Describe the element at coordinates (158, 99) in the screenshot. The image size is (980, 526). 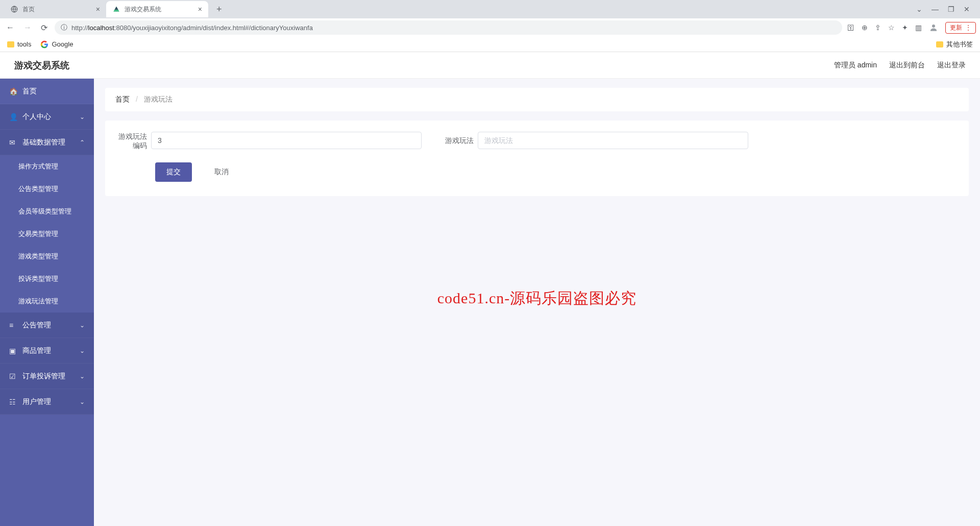
I see `breadcrumb-current: 游戏玩法` at that location.